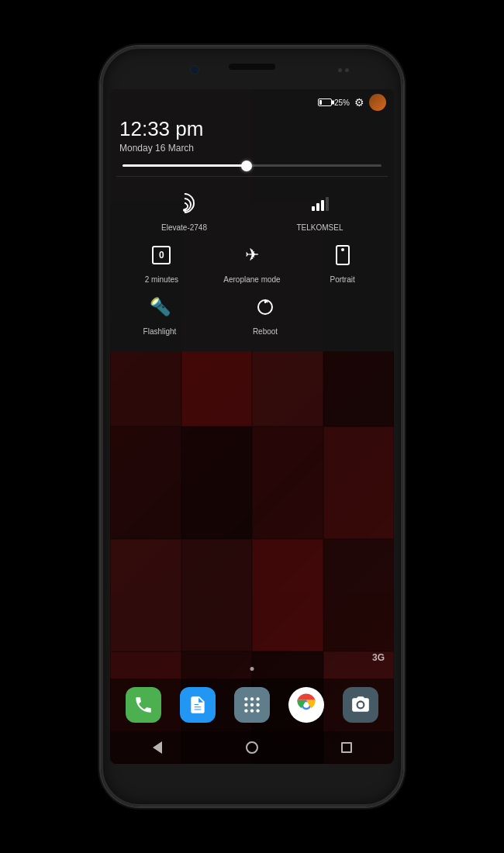  Describe the element at coordinates (265, 307) in the screenshot. I see `reboot-icon` at that location.